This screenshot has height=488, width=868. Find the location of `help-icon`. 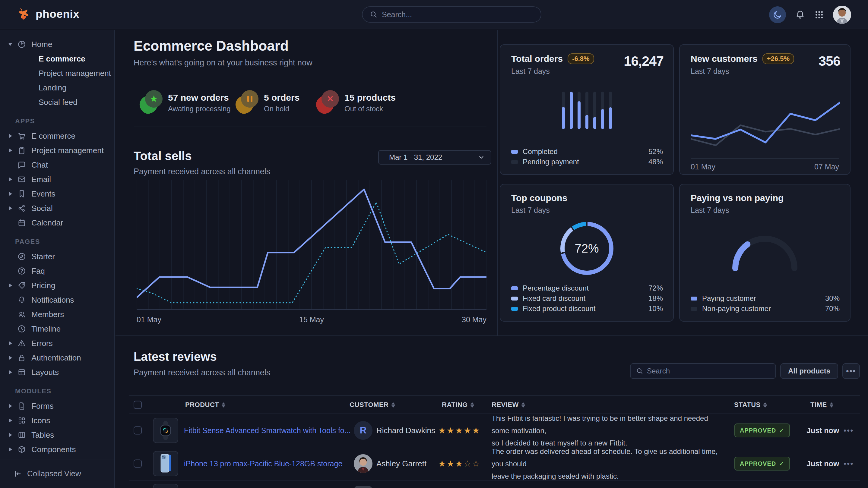

help-icon is located at coordinates (22, 271).